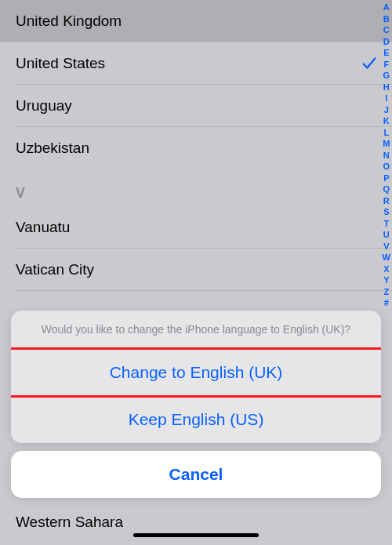  Describe the element at coordinates (69, 21) in the screenshot. I see `country-label: United Kingdom` at that location.